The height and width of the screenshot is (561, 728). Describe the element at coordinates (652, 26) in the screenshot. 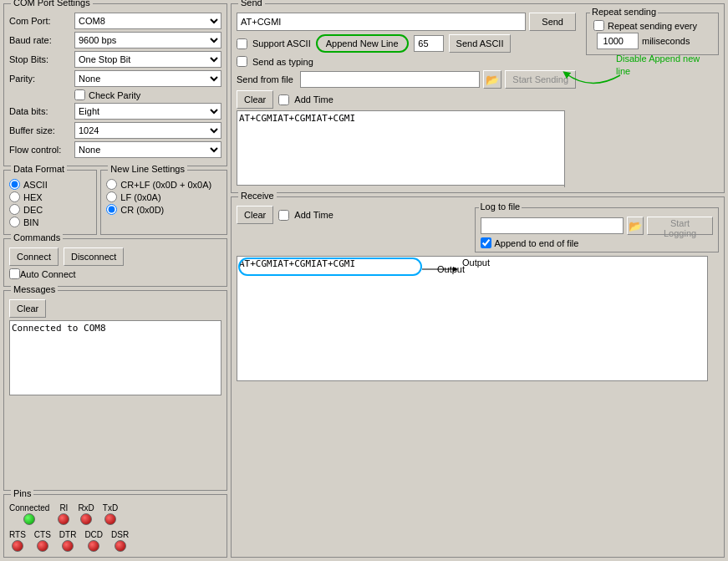

I see `repeat-label: Repeat sending every` at that location.